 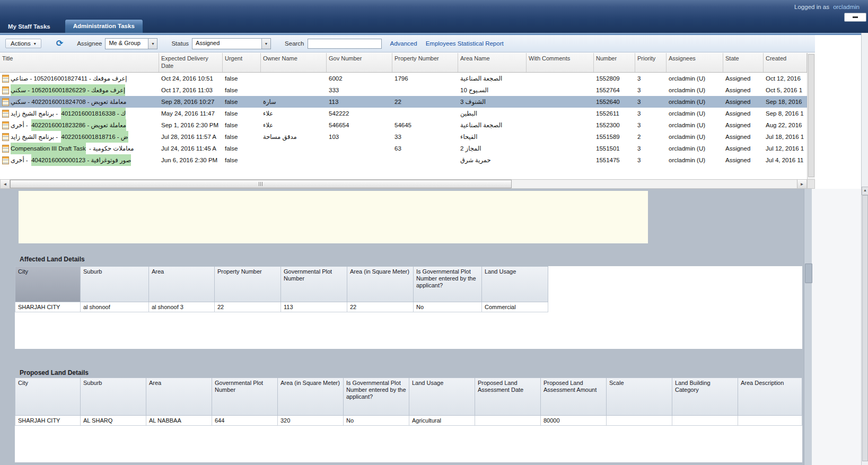 What do you see at coordinates (743, 125) in the screenshot?
I see `task-cell: Assigned` at bounding box center [743, 125].